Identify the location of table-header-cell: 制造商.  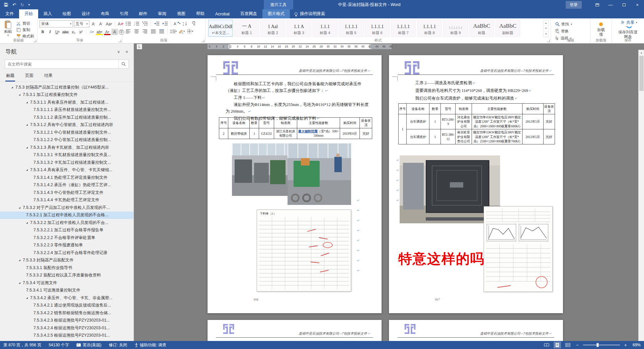
(464, 109).